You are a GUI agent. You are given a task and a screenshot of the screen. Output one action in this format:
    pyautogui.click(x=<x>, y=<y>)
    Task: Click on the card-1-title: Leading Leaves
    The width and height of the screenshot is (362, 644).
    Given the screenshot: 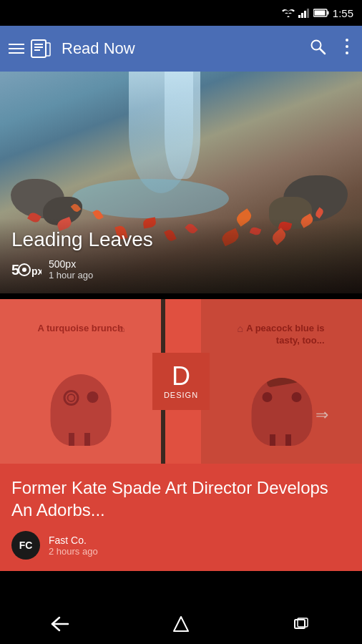 What is the action you would take?
    pyautogui.click(x=181, y=240)
    